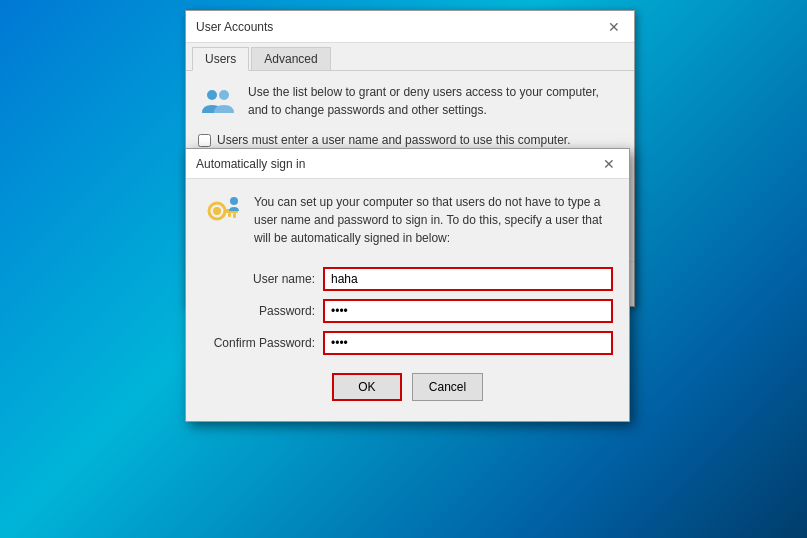 This screenshot has width=807, height=538. What do you see at coordinates (448, 387) in the screenshot?
I see `autosign-cancel-button: Cancel` at bounding box center [448, 387].